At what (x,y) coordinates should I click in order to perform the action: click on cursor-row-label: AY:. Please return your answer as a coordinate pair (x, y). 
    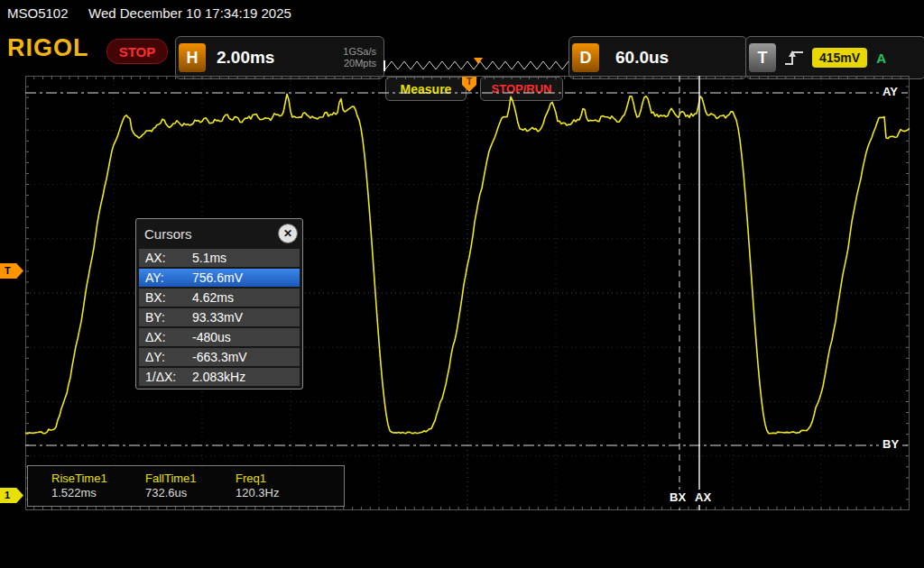
    Looking at the image, I should click on (169, 278).